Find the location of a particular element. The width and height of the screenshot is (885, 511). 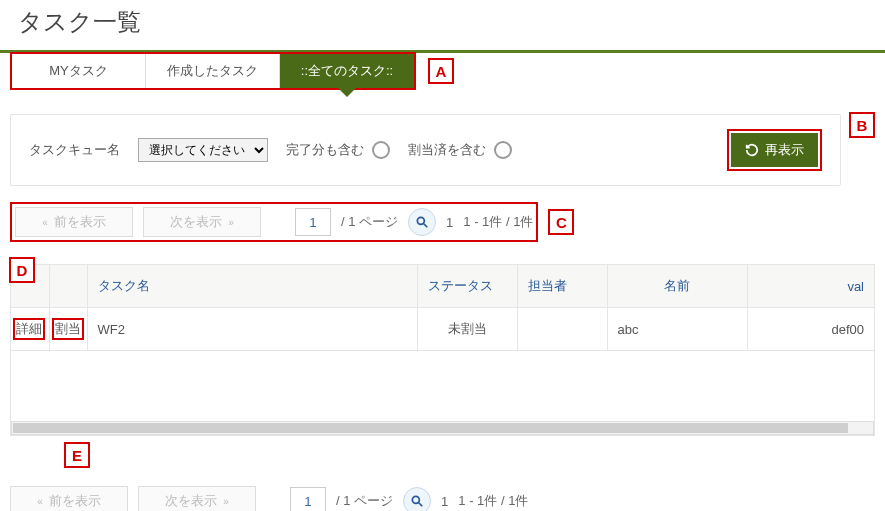

horizontal-scrollbar is located at coordinates (442, 428).